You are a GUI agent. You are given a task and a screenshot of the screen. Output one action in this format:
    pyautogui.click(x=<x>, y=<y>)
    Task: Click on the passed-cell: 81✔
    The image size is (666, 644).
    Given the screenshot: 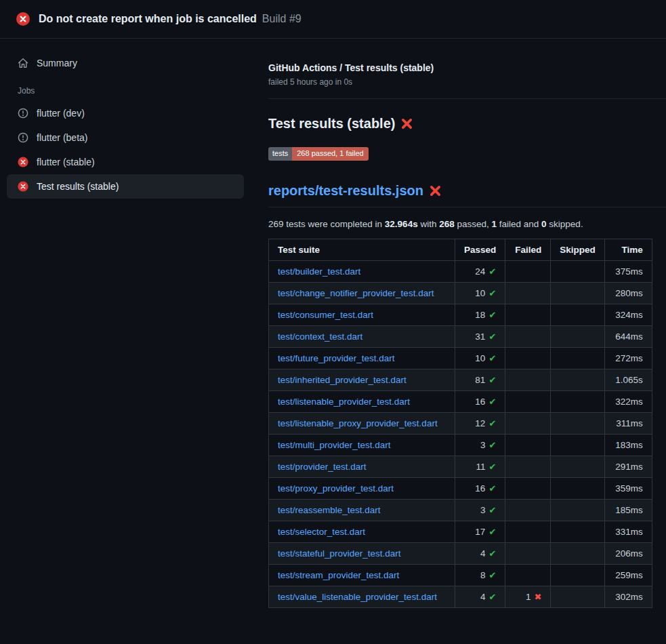 What is the action you would take?
    pyautogui.click(x=480, y=380)
    